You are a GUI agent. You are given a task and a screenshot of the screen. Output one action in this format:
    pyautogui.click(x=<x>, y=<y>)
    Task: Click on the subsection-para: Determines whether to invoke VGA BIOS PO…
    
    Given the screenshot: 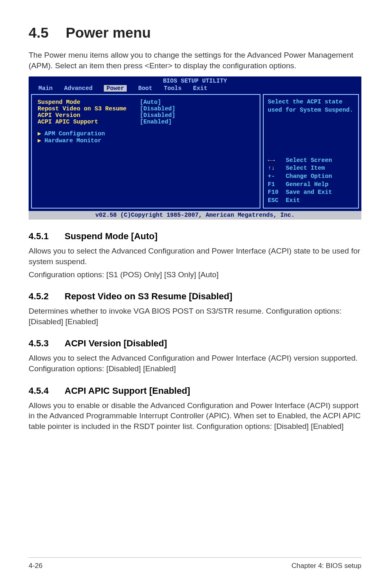 What is the action you would take?
    pyautogui.click(x=195, y=316)
    